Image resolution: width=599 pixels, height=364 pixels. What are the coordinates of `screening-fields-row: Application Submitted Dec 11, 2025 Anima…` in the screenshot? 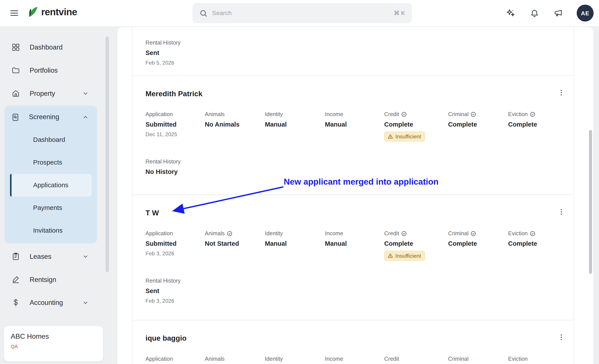 It's located at (354, 126).